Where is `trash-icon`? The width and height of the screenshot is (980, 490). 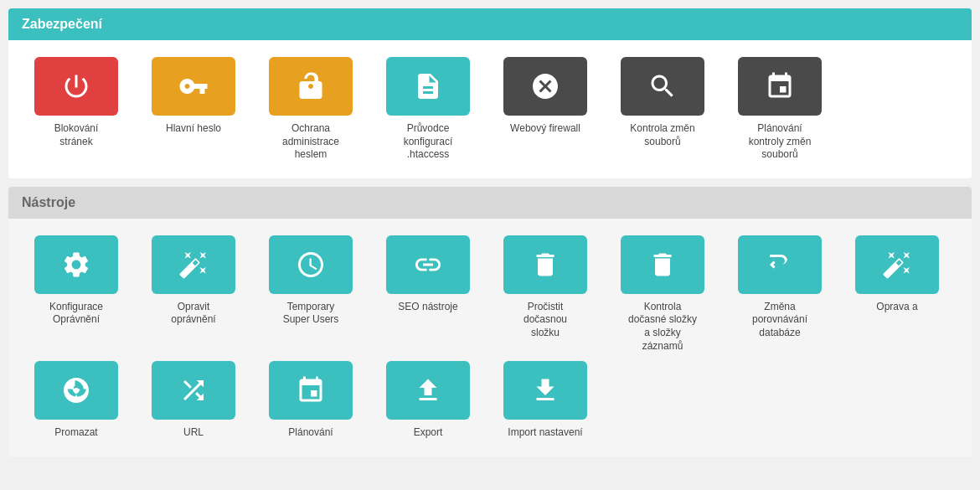
trash-icon is located at coordinates (545, 265).